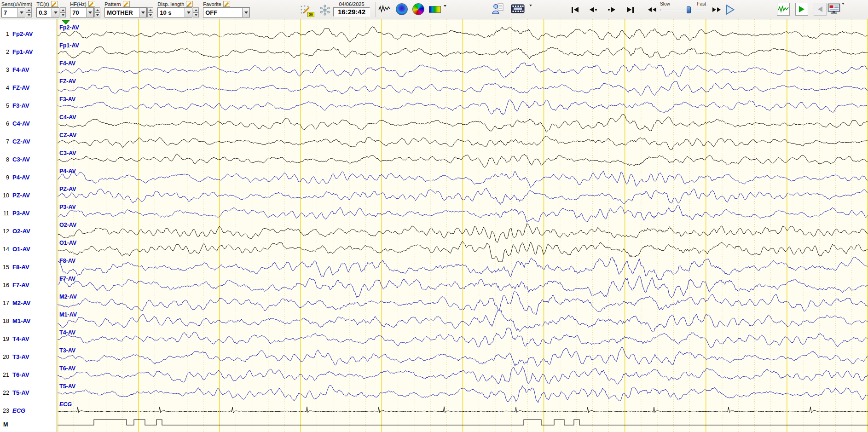 This screenshot has width=868, height=432. I want to click on channel-row-F7-AV: 16F7-AV, so click(29, 285).